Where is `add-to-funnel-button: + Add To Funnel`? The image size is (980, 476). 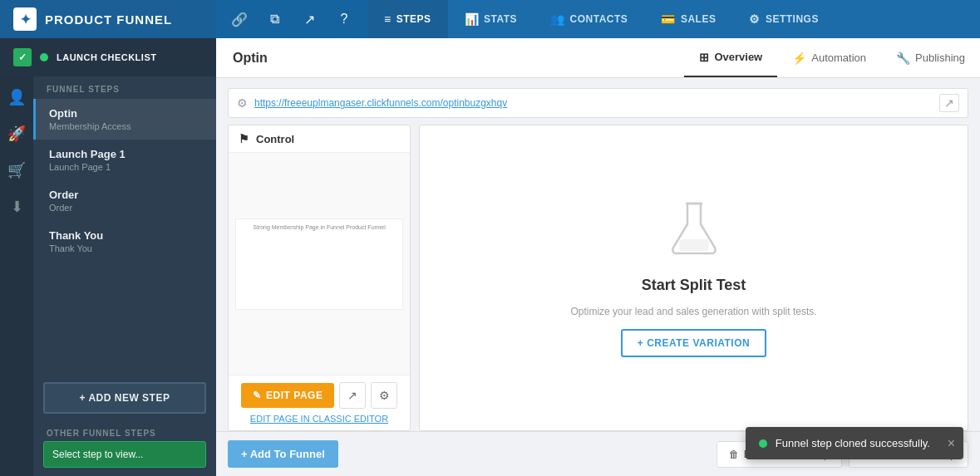 add-to-funnel-button: + Add To Funnel is located at coordinates (283, 454).